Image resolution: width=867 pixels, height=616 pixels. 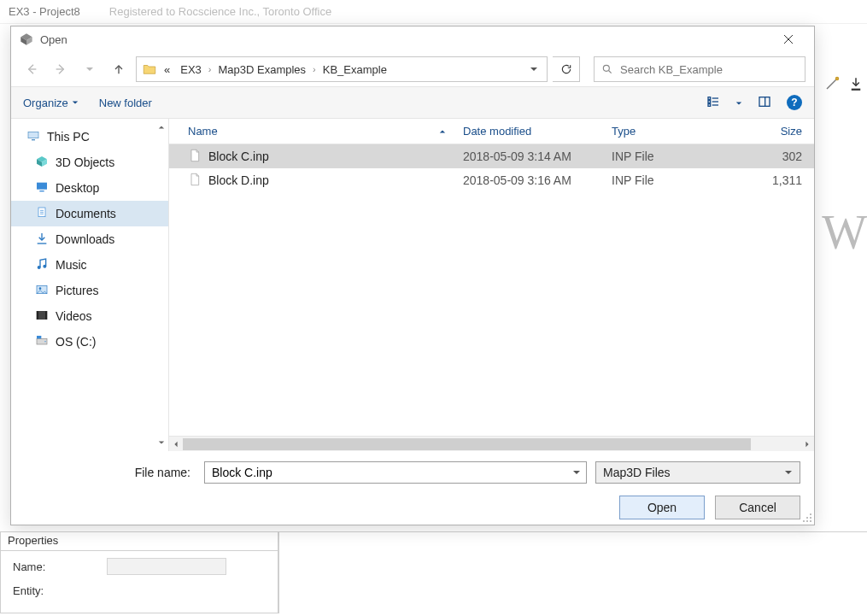 I want to click on file-date: 2018-05-09 3:16 AM, so click(x=537, y=180).